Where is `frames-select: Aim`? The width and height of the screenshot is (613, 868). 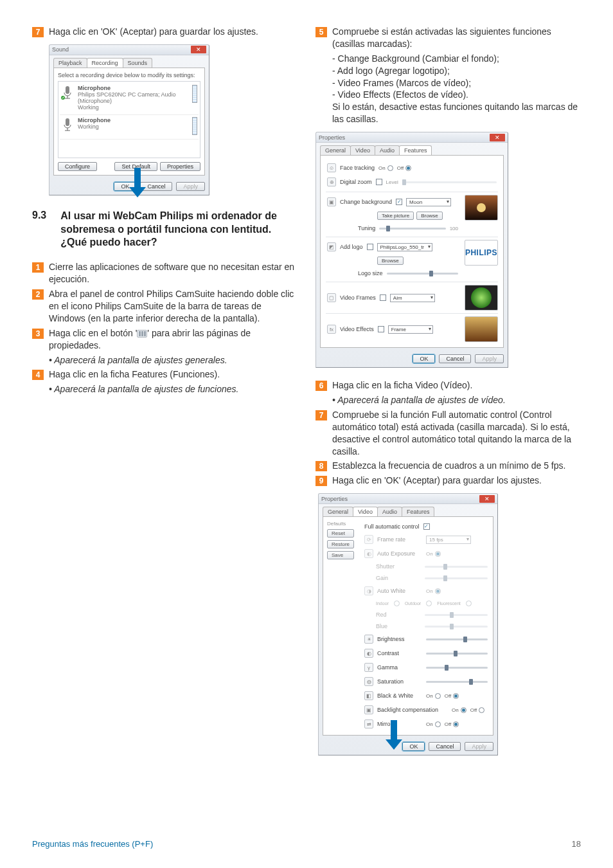
frames-select: Aim is located at coordinates (413, 298).